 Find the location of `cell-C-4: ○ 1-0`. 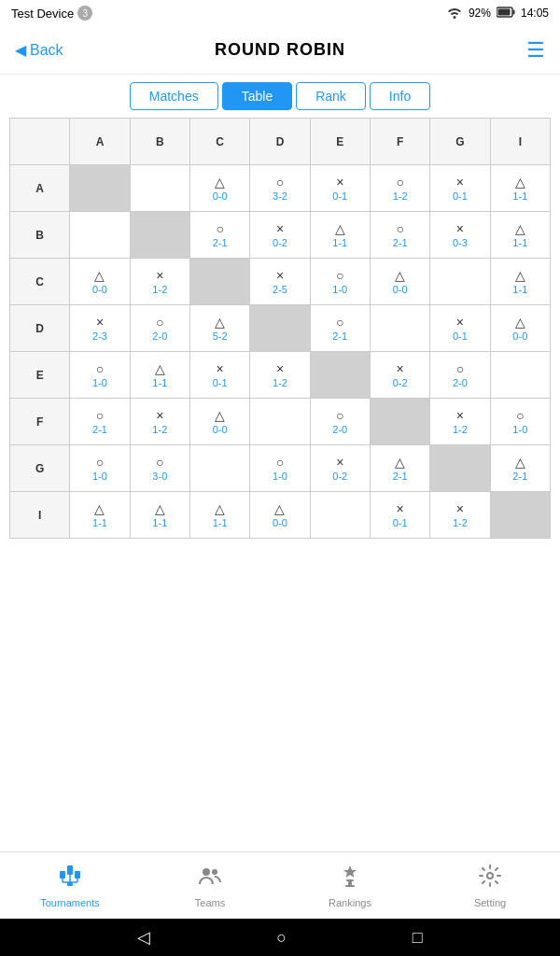

cell-C-4: ○ 1-0 is located at coordinates (340, 282).